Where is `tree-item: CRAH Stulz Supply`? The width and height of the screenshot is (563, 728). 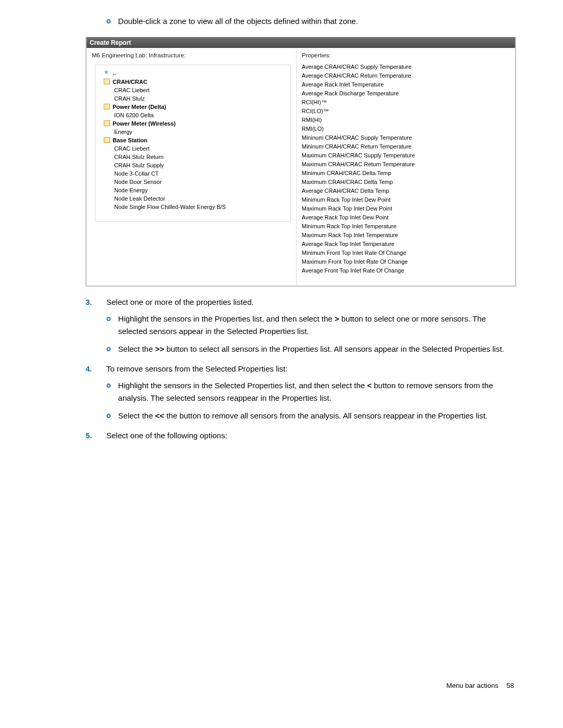 tree-item: CRAH Stulz Supply is located at coordinates (193, 165).